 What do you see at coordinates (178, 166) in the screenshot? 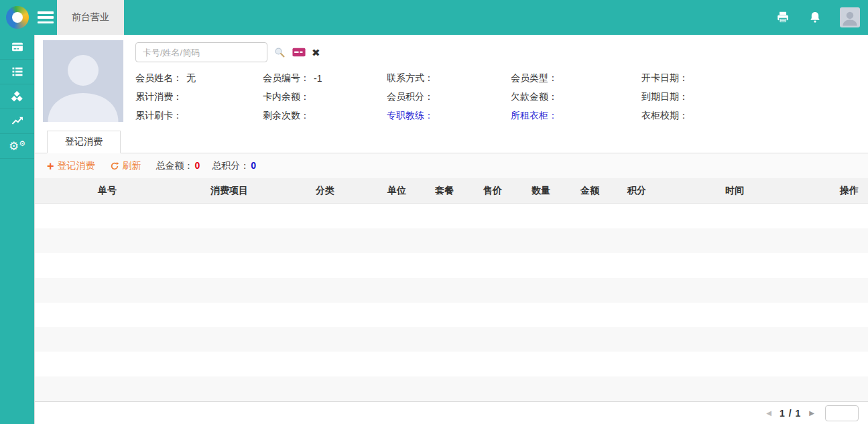
I see `total-amount: 总金额：0` at bounding box center [178, 166].